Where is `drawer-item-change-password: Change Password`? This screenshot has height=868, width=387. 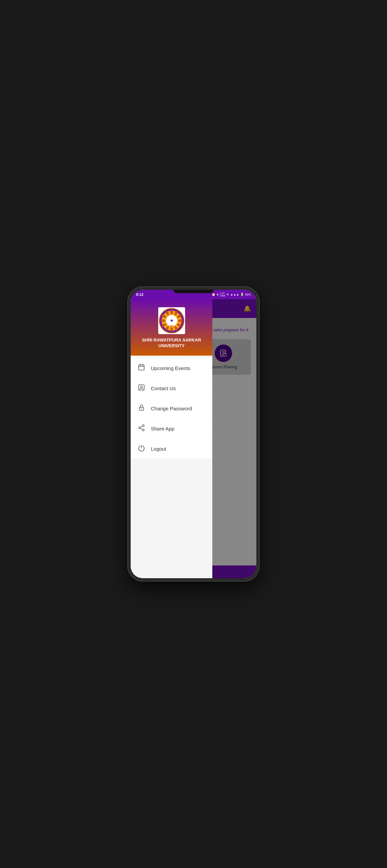 drawer-item-change-password: Change Password is located at coordinates (172, 408).